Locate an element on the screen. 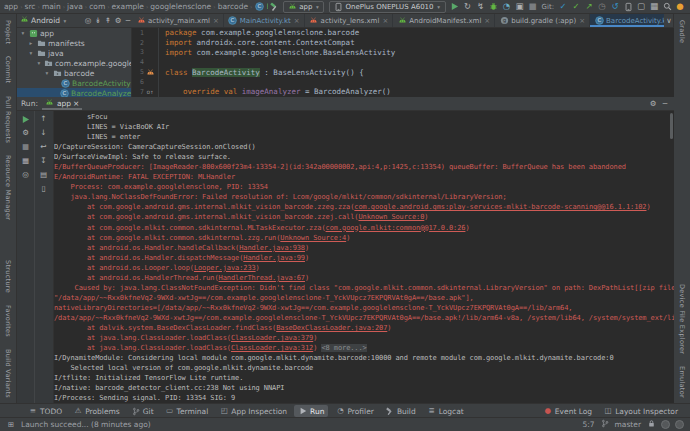 Image resolution: width=690 pixels, height=431 pixels. apply-code-changes-icon: ↯ is located at coordinates (481, 7).